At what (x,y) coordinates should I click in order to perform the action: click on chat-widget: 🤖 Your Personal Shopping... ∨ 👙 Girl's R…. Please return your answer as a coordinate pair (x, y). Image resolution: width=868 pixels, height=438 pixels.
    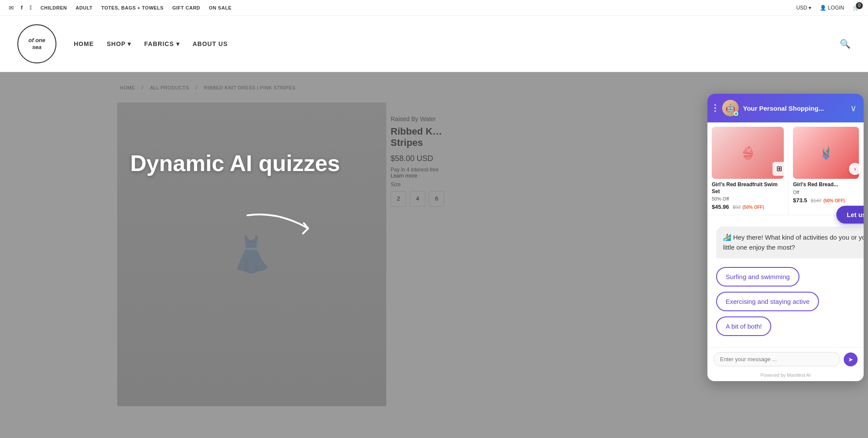
    Looking at the image, I should click on (786, 237).